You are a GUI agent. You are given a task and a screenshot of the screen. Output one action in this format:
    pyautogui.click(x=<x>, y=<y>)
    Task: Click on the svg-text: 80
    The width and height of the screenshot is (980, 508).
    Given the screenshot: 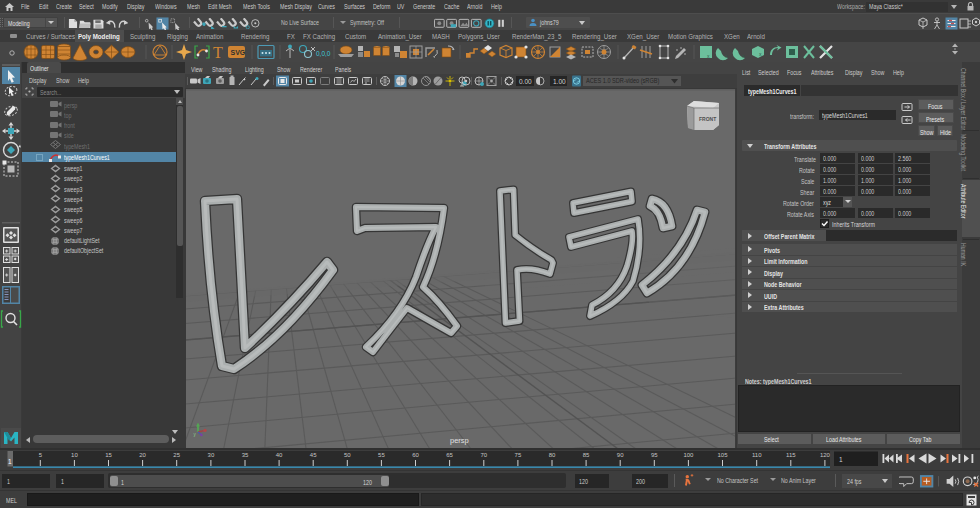 What is the action you would take?
    pyautogui.click(x=552, y=455)
    